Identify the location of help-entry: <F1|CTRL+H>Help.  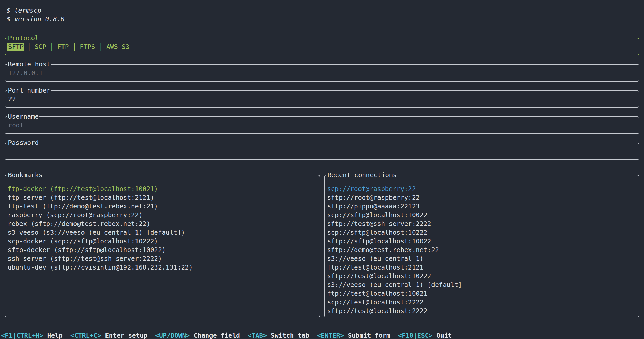
(32, 335).